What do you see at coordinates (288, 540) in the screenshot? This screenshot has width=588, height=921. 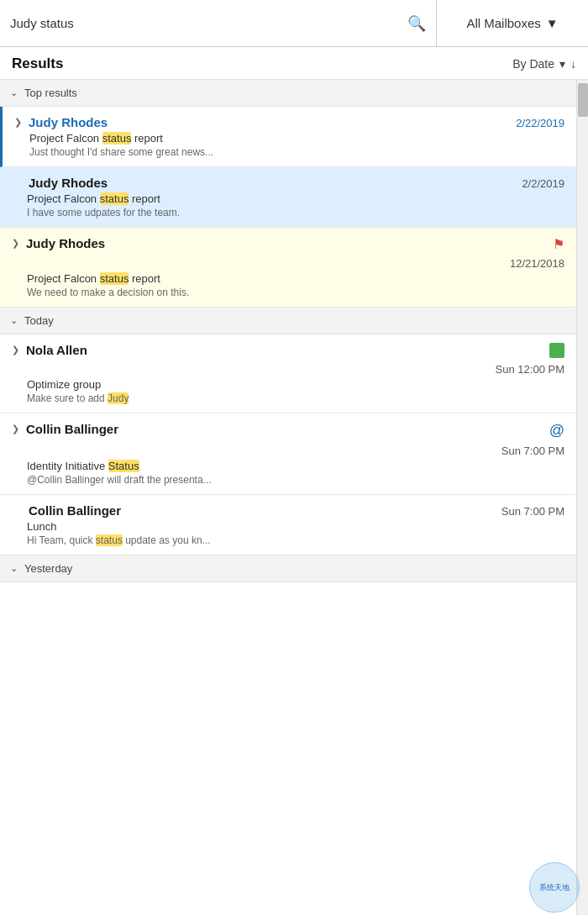 I see `email-preview: Hi Team, quick status update as you kn..…` at bounding box center [288, 540].